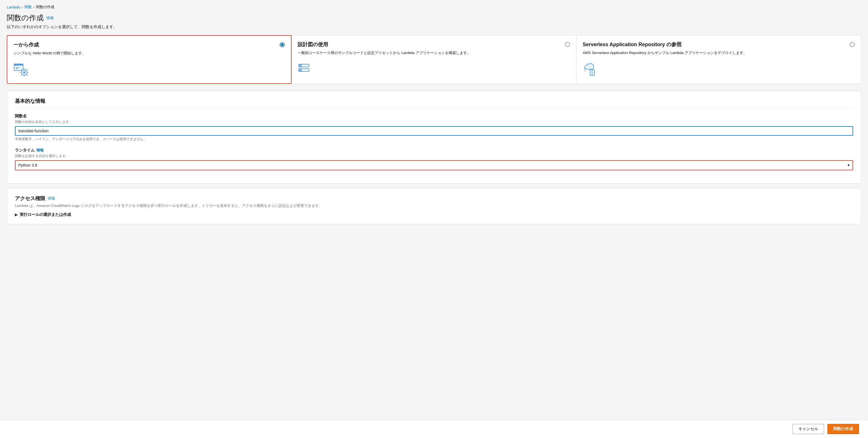  What do you see at coordinates (30, 198) in the screenshot?
I see `access-title: アクセス権限` at bounding box center [30, 198].